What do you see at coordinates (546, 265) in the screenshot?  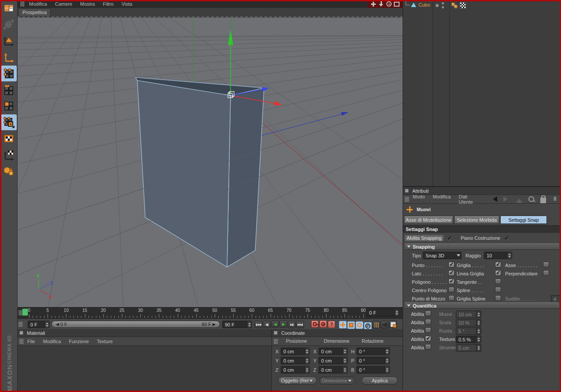 I see `snap-asse-checkbox` at bounding box center [546, 265].